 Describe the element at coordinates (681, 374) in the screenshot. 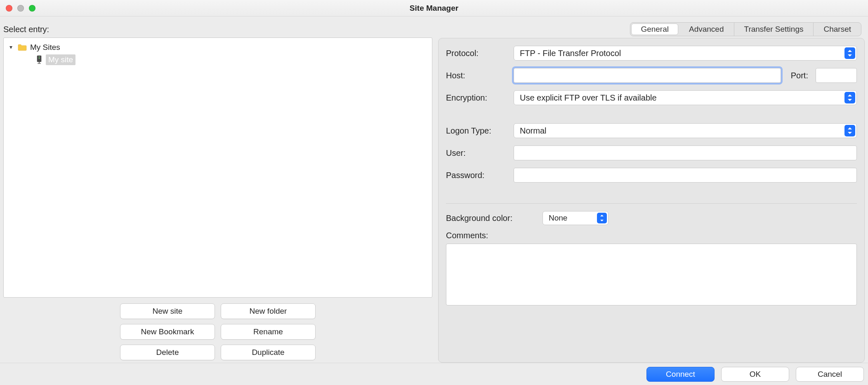

I see `connect-button: Connect` at that location.